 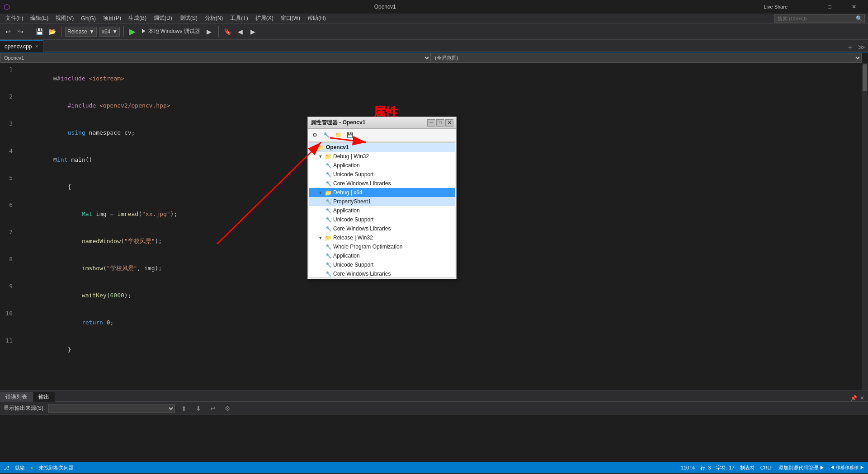 I want to click on tab-error-list: 错误列表, so click(x=16, y=397).